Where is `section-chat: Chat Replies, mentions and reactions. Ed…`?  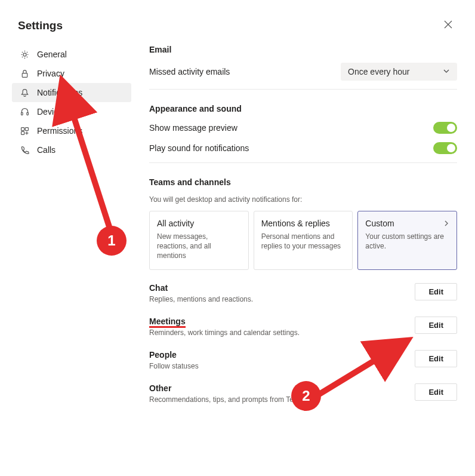 section-chat: Chat Replies, mentions and reactions. Ed… is located at coordinates (303, 293).